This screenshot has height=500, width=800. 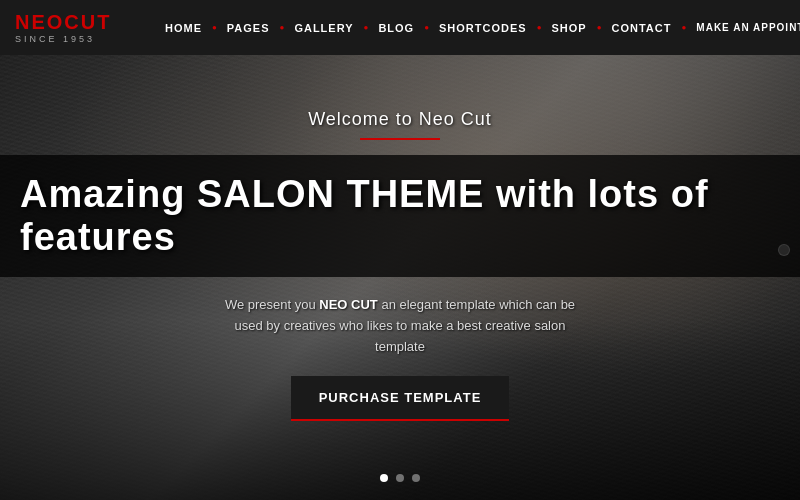 I want to click on nav-item-pages: PAGES, so click(x=248, y=28).